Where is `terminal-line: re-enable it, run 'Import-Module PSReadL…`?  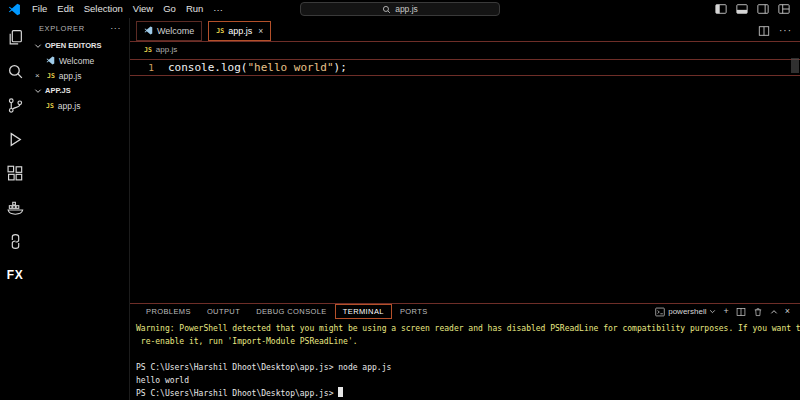 terminal-line: re-enable it, run 'Import-Module PSReadL… is located at coordinates (468, 342).